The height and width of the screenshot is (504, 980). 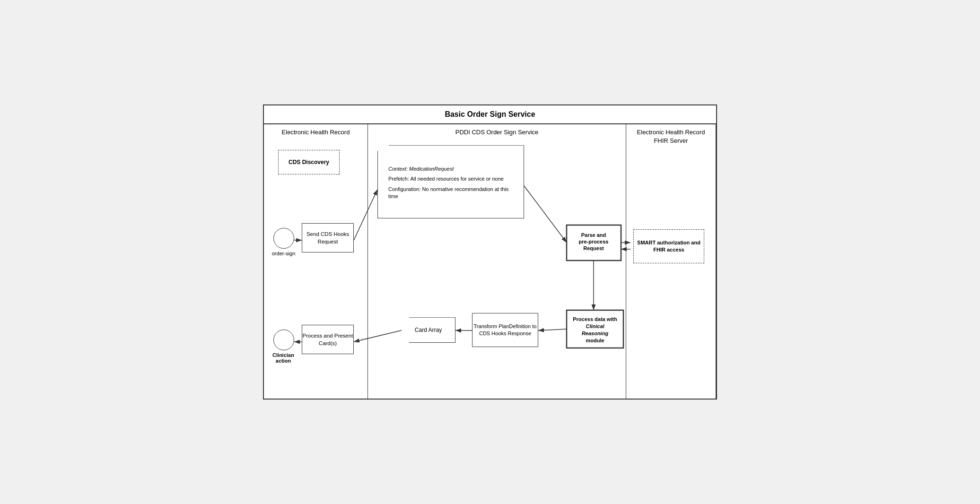 What do you see at coordinates (669, 246) in the screenshot?
I see `smart-auth-node: SMART authorization and FHIR access` at bounding box center [669, 246].